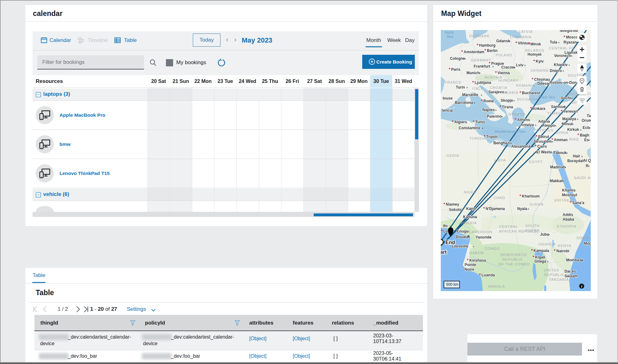 The width and height of the screenshot is (618, 364). I want to click on svg-text: Minsk, so click(536, 44).